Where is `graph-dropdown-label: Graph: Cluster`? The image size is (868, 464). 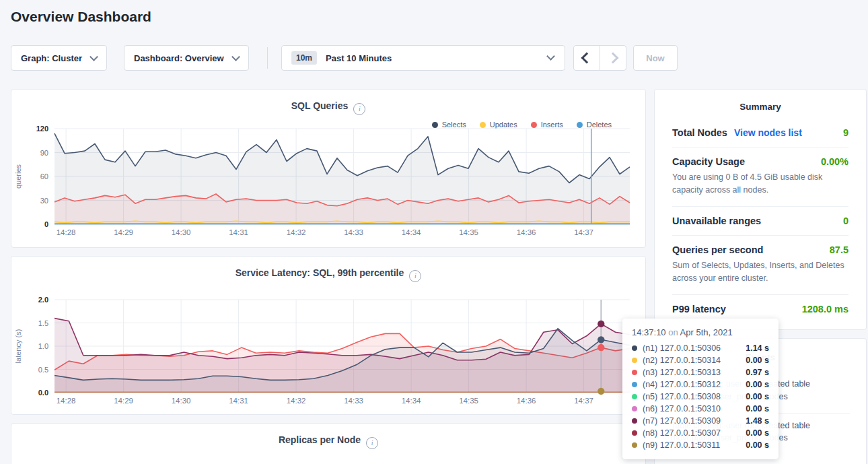
graph-dropdown-label: Graph: Cluster is located at coordinates (51, 58).